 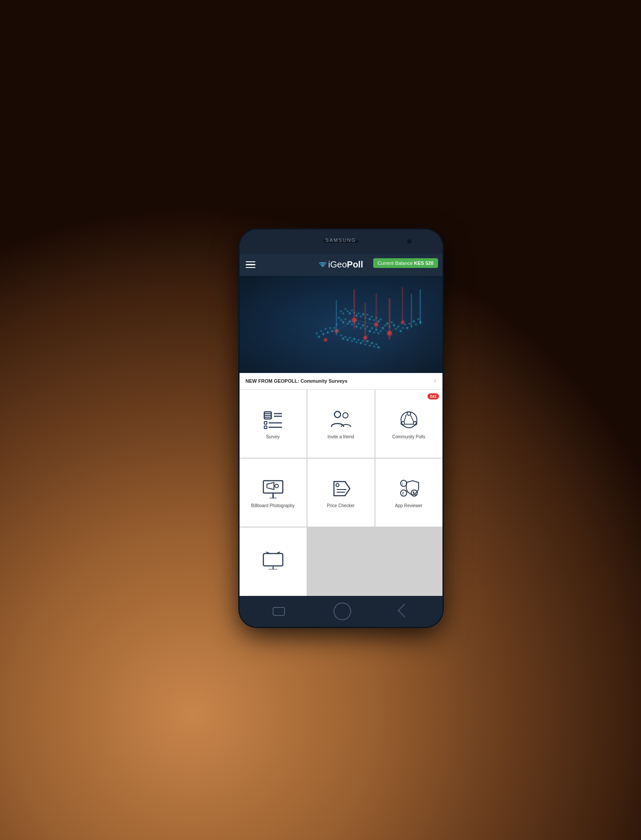 I want to click on app-header: iGeoPoll Current Balance KES 520, so click(x=341, y=265).